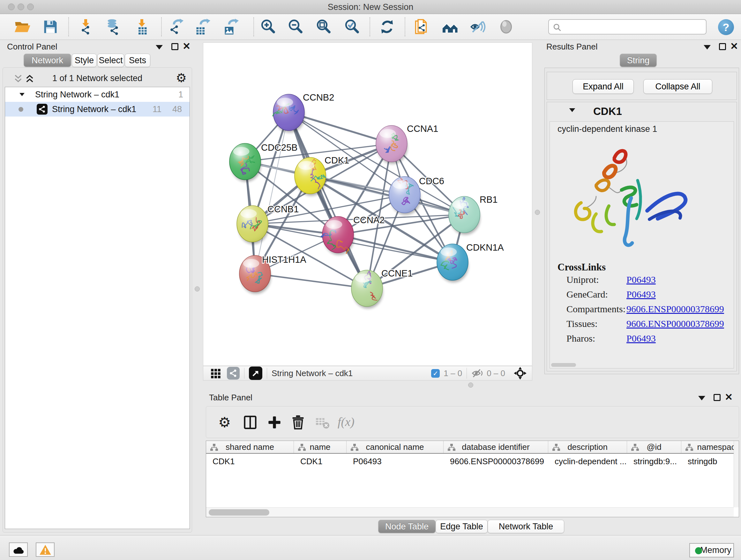 This screenshot has width=741, height=560. I want to click on network-row-selected: String Network – cdk1 11 48, so click(97, 109).